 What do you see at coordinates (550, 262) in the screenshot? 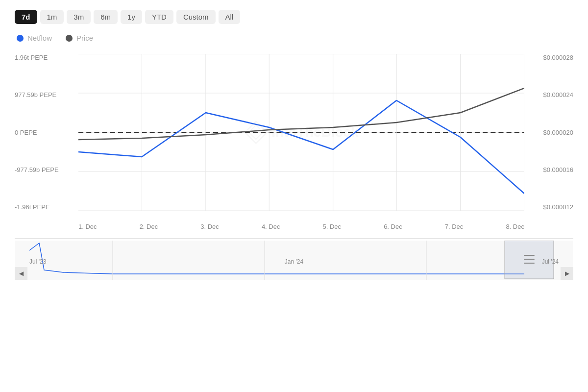
I see `mini-date-2: Jul '24` at bounding box center [550, 262].